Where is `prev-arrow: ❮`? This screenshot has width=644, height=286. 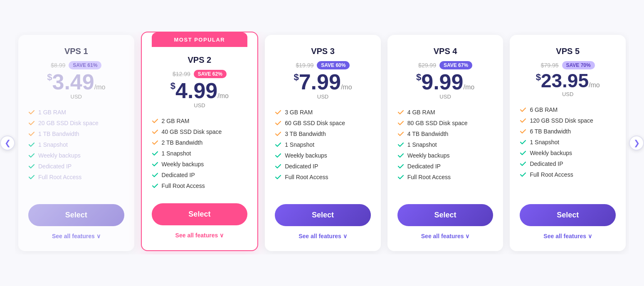 prev-arrow: ❮ is located at coordinates (7, 143).